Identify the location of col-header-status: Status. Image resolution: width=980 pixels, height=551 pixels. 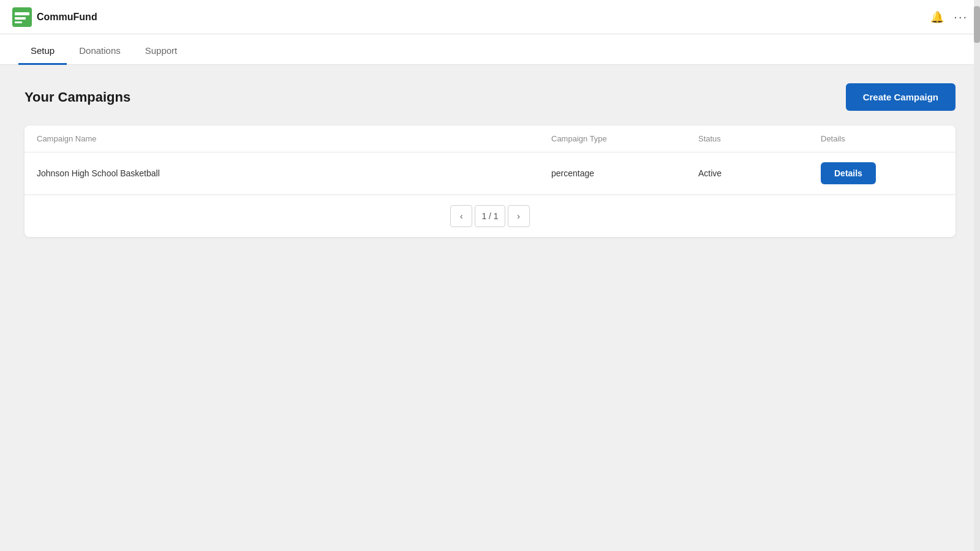
(760, 138).